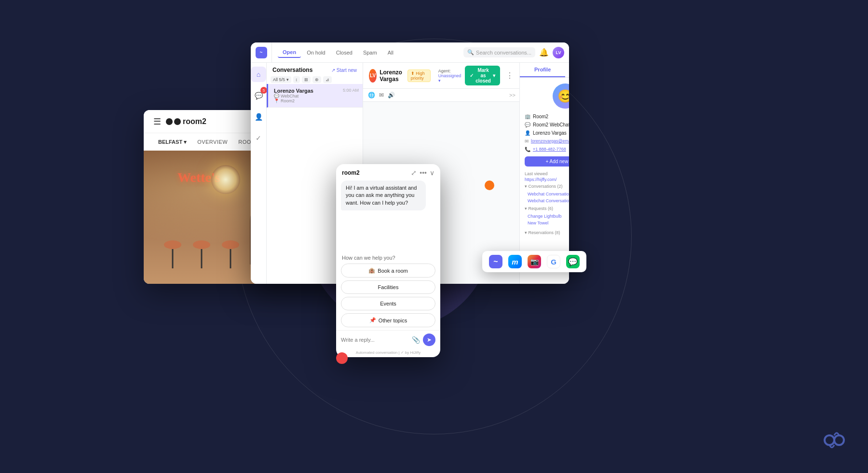 Image resolution: width=868 pixels, height=473 pixels. What do you see at coordinates (400, 76) in the screenshot?
I see `conv-contact-info: LV Lorenzo Vargas ⬆ High priority` at bounding box center [400, 76].